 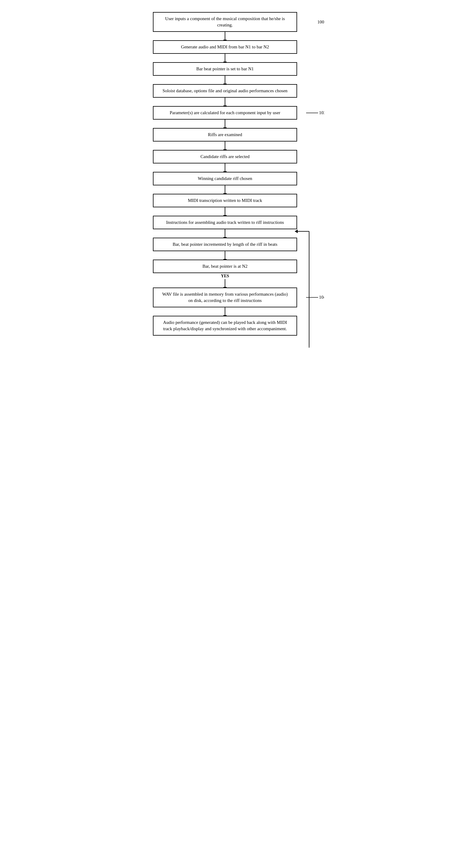 What do you see at coordinates (225, 244) in the screenshot?
I see `box11: Bar, beat pointer incremented by length …` at bounding box center [225, 244].